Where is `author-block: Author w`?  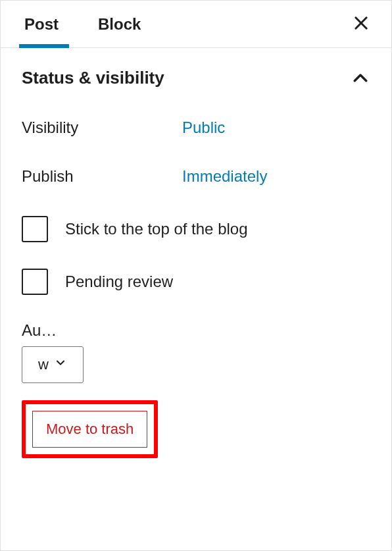
author-block: Author w is located at coordinates (196, 352).